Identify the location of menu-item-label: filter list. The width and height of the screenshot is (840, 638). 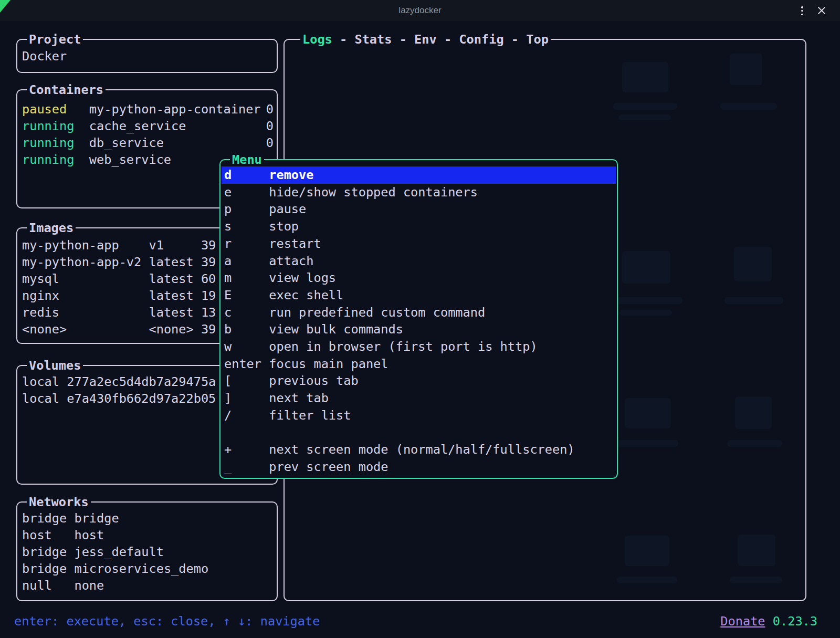
(310, 416).